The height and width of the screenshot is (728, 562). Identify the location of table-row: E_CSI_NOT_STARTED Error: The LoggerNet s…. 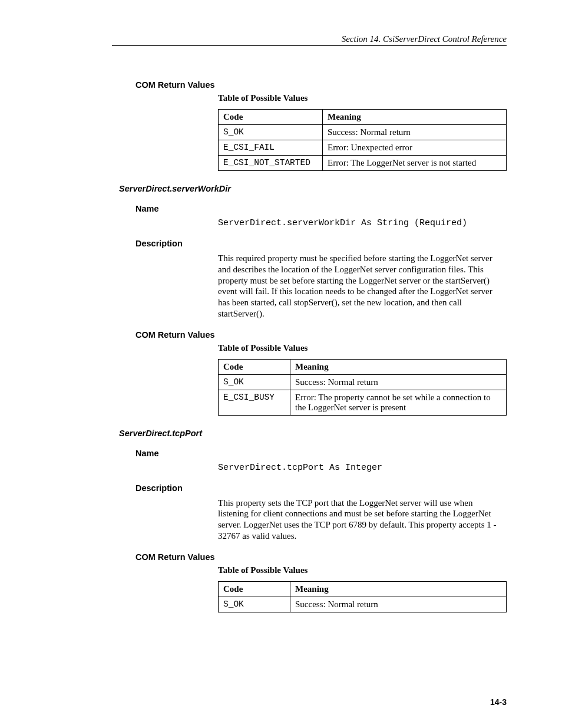
(363, 163).